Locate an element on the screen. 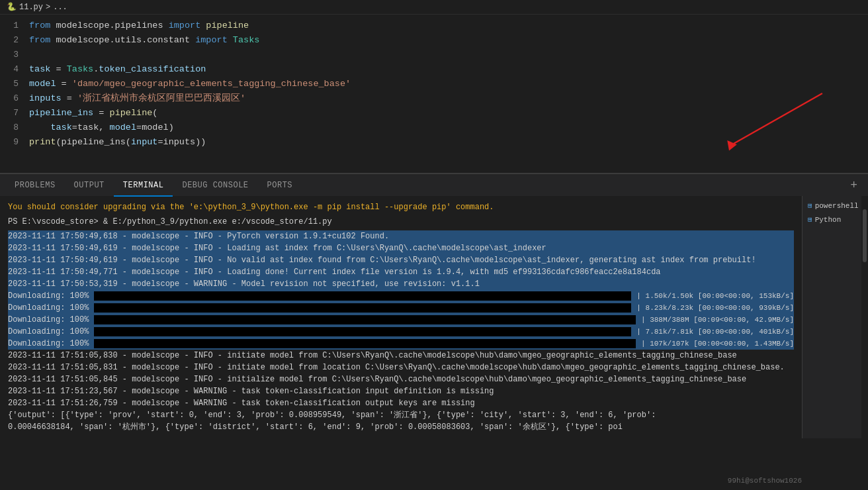 The image size is (868, 490). watermark: 99hi@softshow1026 is located at coordinates (765, 481).